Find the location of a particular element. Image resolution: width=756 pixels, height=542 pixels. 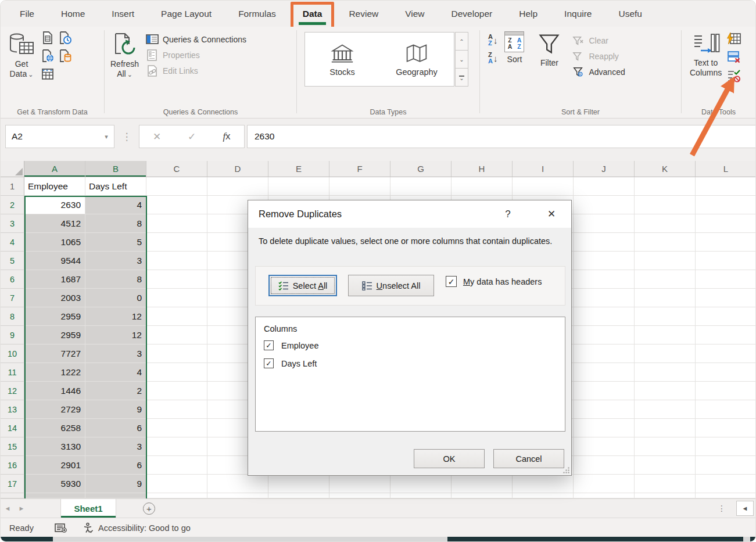

cell-a10: 7727 is located at coordinates (55, 354).